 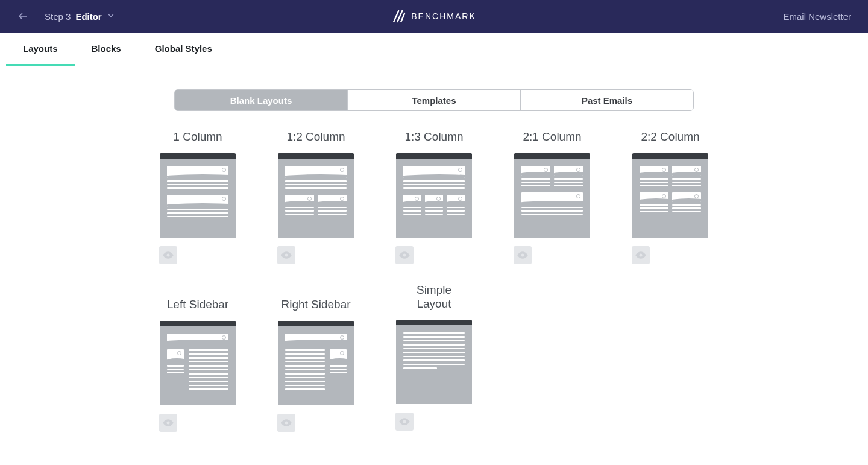 I want to click on app-header: Step 3 Editor BENCHMARK Email Newsletter, so click(x=434, y=16).